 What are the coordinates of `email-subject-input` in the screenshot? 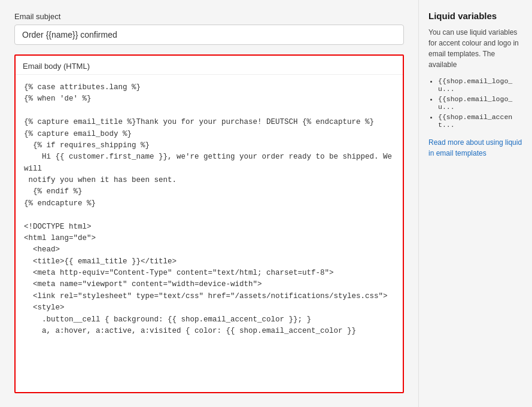 It's located at (209, 35).